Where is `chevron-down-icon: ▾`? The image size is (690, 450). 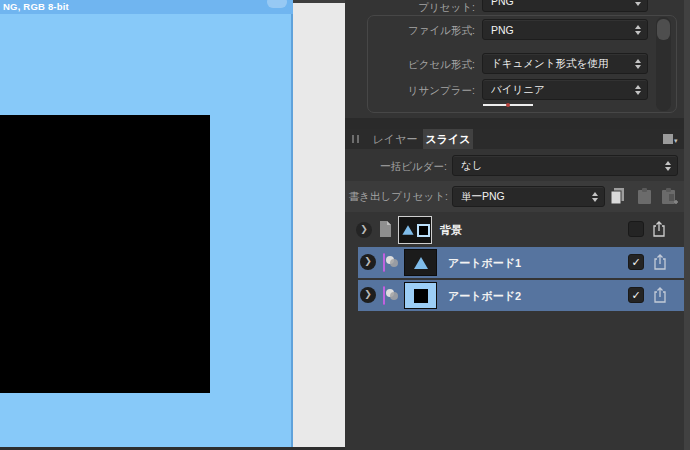
chevron-down-icon: ▾ is located at coordinates (676, 141).